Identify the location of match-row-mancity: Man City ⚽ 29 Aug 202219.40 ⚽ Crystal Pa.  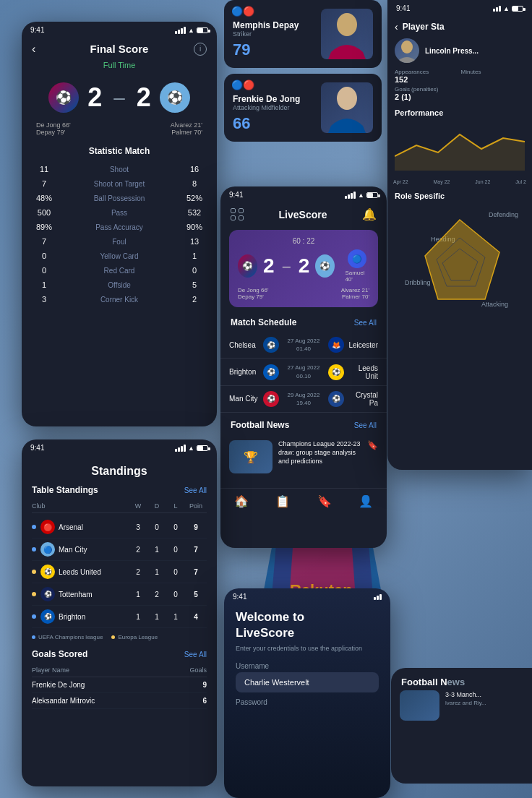
(304, 399).